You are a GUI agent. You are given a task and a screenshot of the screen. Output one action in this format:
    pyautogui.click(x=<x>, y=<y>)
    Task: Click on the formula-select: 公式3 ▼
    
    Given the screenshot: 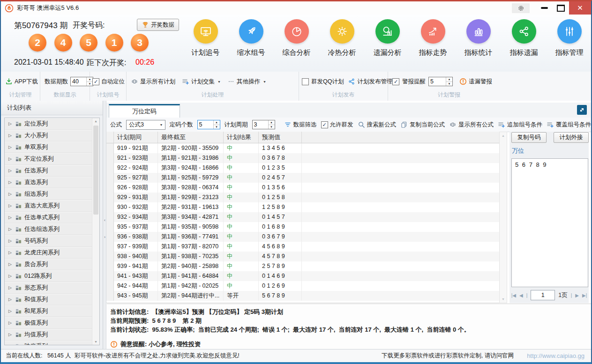 What is the action you would take?
    pyautogui.click(x=146, y=125)
    